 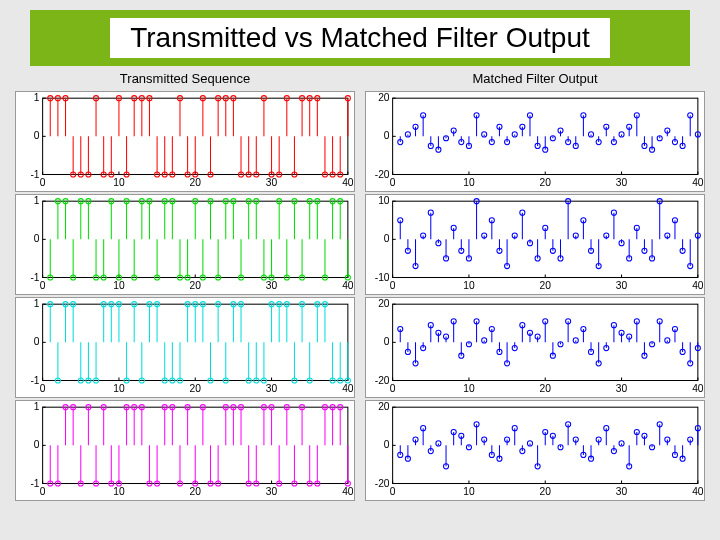 I want to click on col-title-right: Matched Filter Output, so click(x=535, y=80).